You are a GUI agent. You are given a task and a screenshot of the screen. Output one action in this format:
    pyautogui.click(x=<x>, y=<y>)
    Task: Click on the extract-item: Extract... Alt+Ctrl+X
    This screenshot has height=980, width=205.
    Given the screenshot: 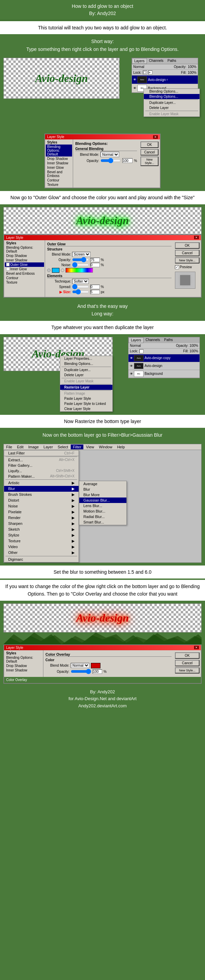 What is the action you would take?
    pyautogui.click(x=41, y=460)
    